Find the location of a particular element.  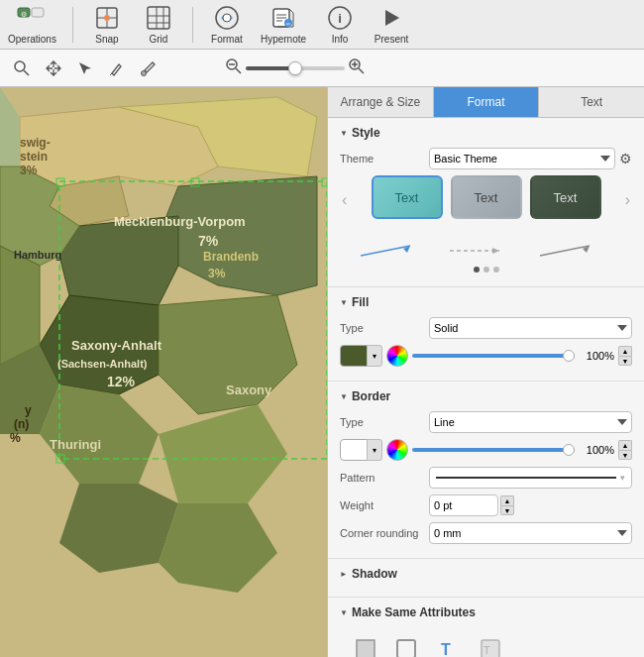

make-same-fill: Fill is located at coordinates (366, 646).